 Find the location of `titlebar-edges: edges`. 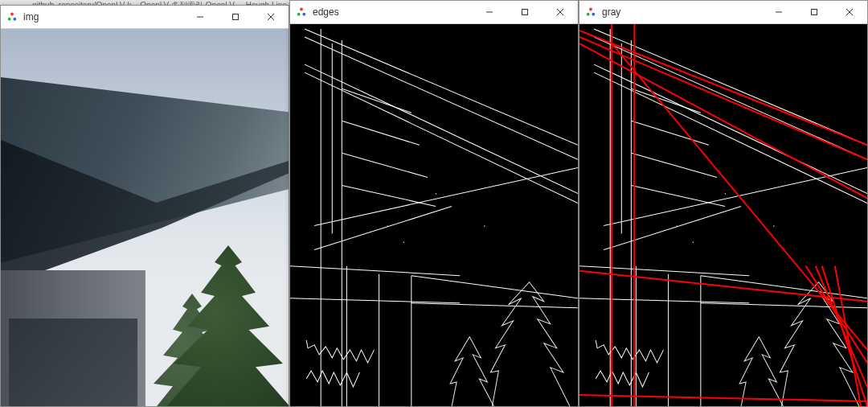

titlebar-edges: edges is located at coordinates (434, 13).